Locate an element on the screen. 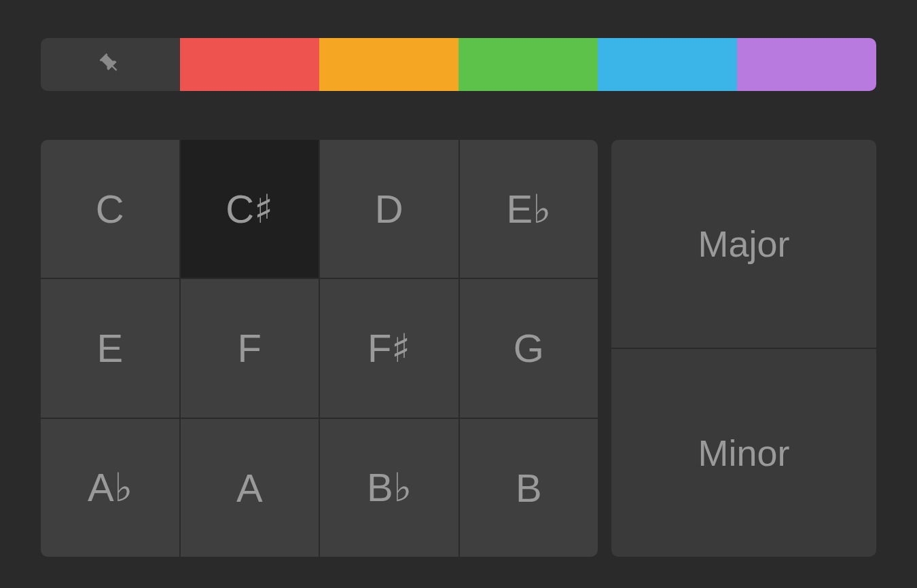  note-label: E is located at coordinates (110, 348).